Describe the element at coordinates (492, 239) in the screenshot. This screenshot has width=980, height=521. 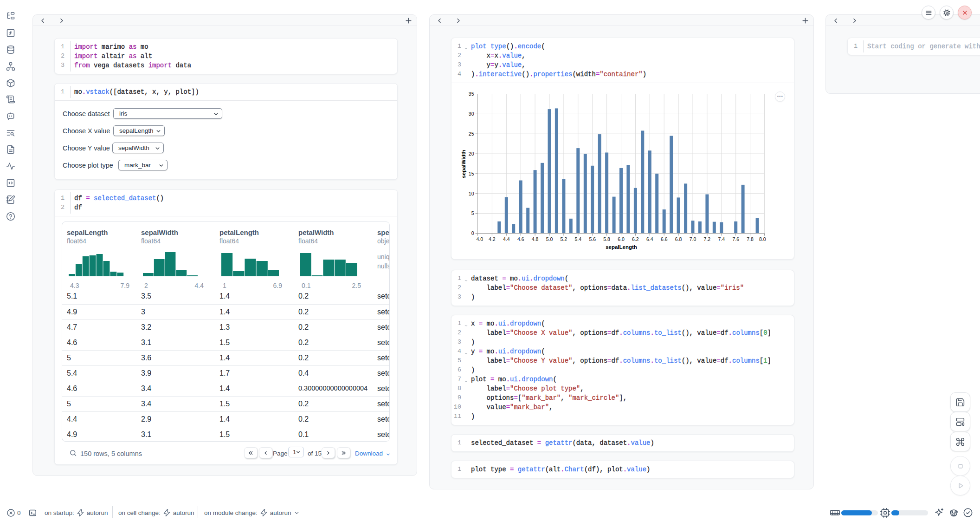
I see `svg-text: 4.2` at that location.